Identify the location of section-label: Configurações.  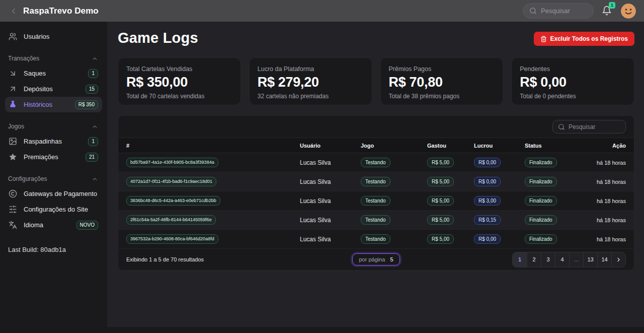
(27, 179).